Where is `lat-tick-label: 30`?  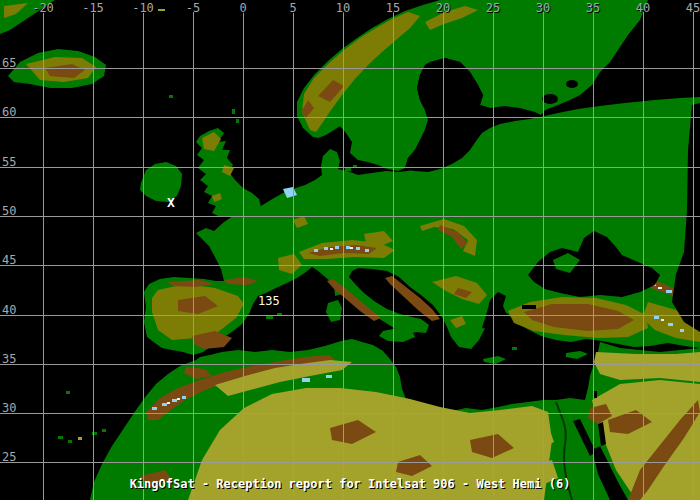
lat-tick-label: 30 is located at coordinates (9, 408).